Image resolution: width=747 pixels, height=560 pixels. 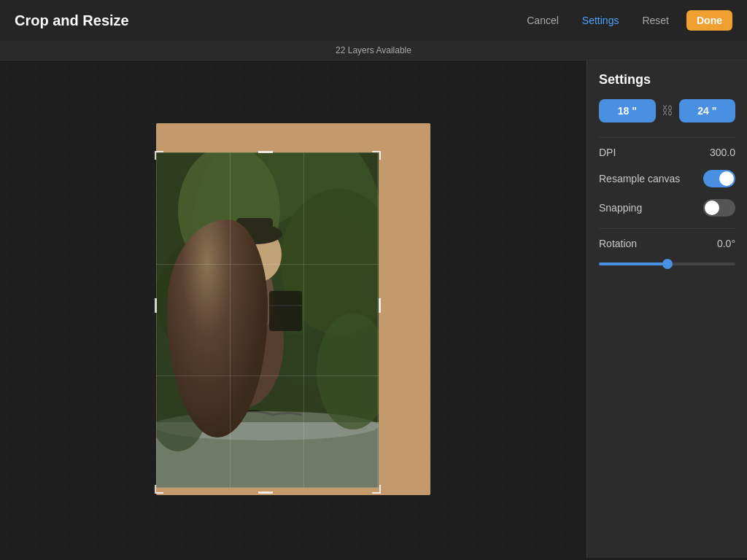 I want to click on reset-button: Reset, so click(x=655, y=20).